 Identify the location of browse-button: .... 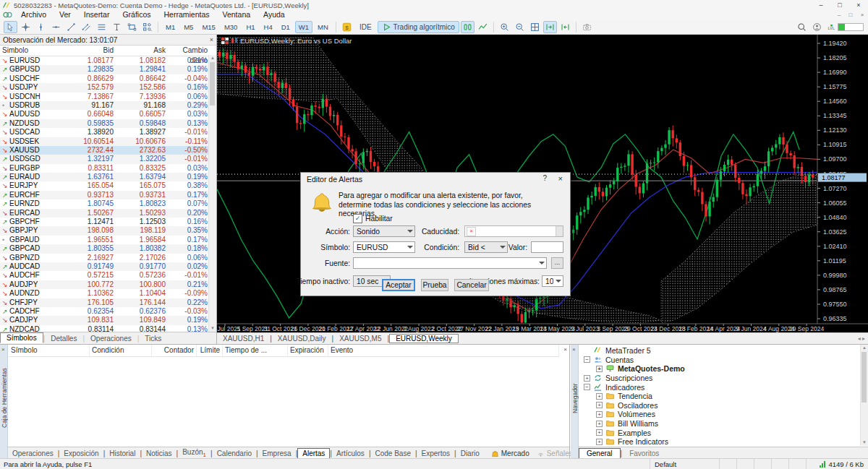
(557, 263).